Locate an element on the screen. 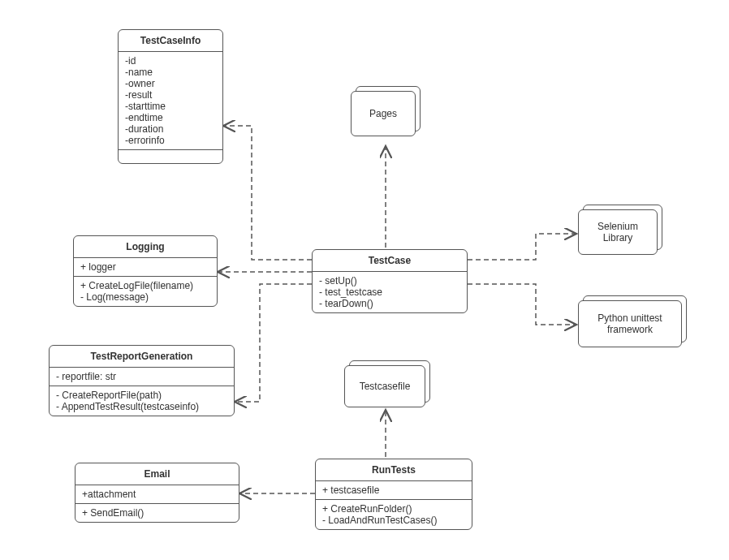 The height and width of the screenshot is (560, 729). op: - CreateReportFile(path) is located at coordinates (141, 395).